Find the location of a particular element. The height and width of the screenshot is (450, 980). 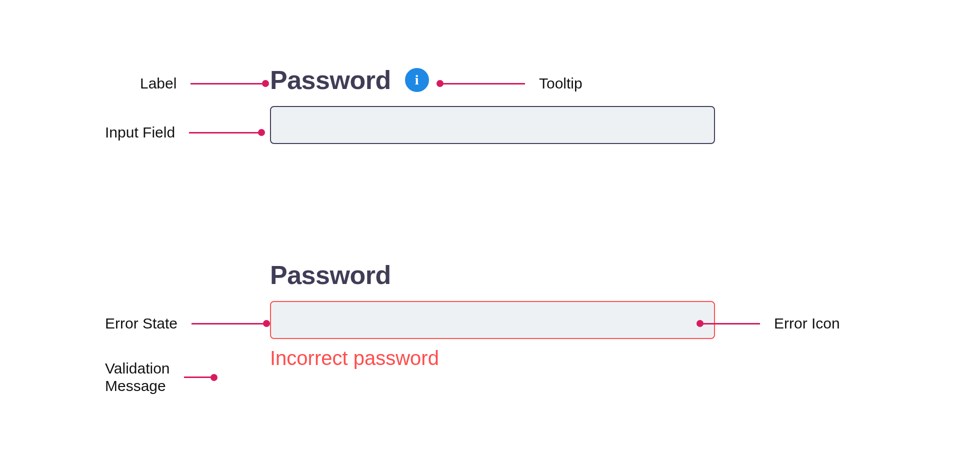

annotation-label: Label is located at coordinates (203, 84).